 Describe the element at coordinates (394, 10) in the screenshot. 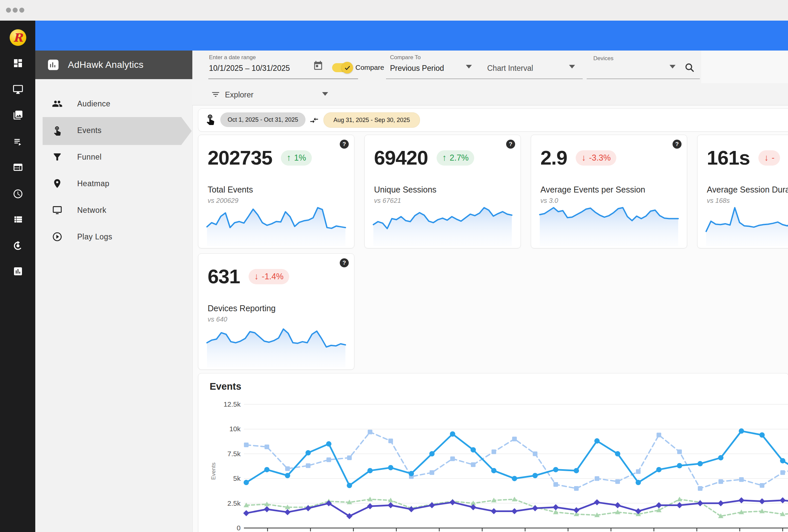

I see `window-titlebar` at that location.